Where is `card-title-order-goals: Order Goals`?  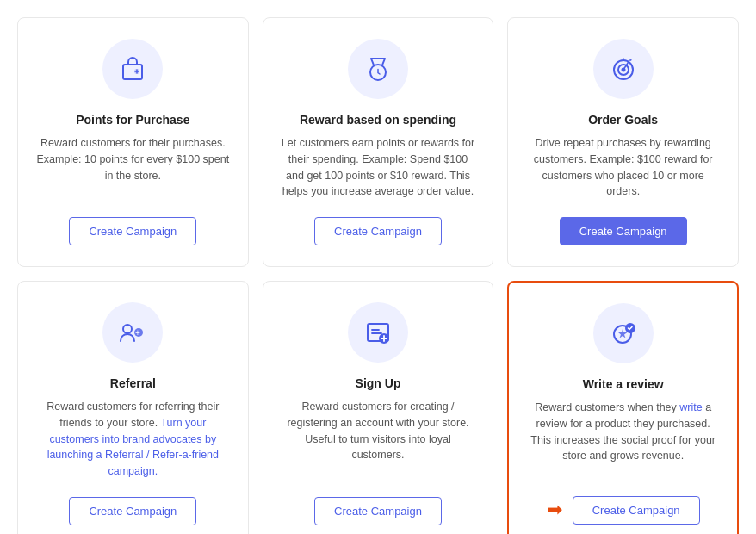
card-title-order-goals: Order Goals is located at coordinates (623, 120).